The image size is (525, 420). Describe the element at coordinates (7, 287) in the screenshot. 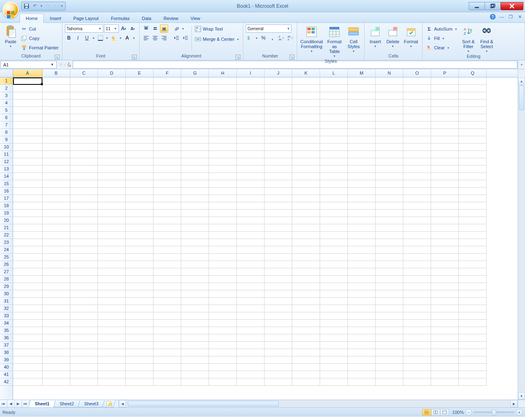

I see `row-header: 29` at that location.